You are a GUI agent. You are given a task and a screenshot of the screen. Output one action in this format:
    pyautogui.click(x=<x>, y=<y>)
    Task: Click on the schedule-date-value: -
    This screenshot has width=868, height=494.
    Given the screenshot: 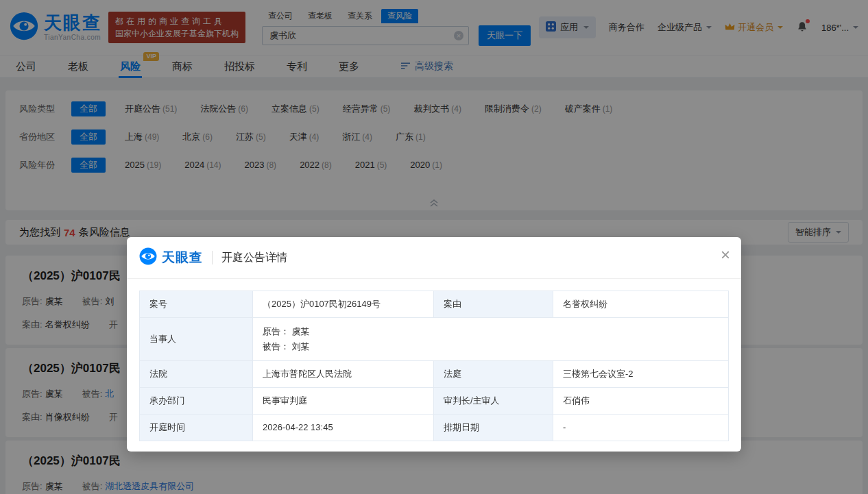 What is the action you would take?
    pyautogui.click(x=641, y=428)
    